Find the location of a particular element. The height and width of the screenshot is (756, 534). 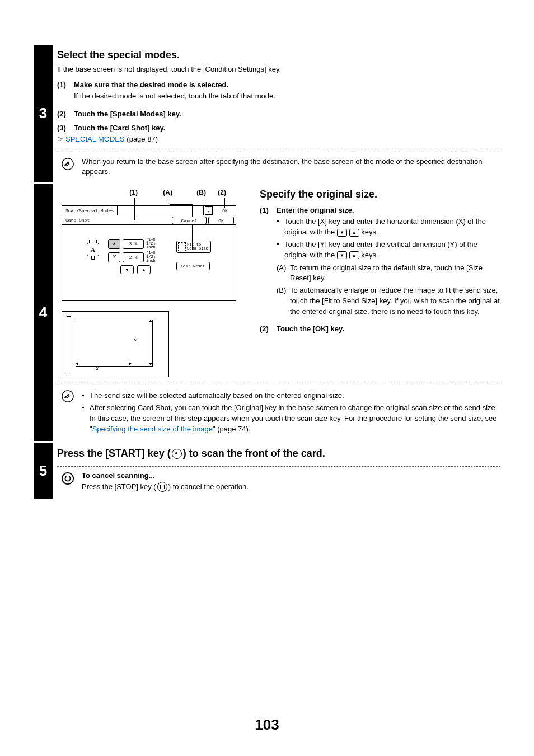

return-icon is located at coordinates (68, 478).